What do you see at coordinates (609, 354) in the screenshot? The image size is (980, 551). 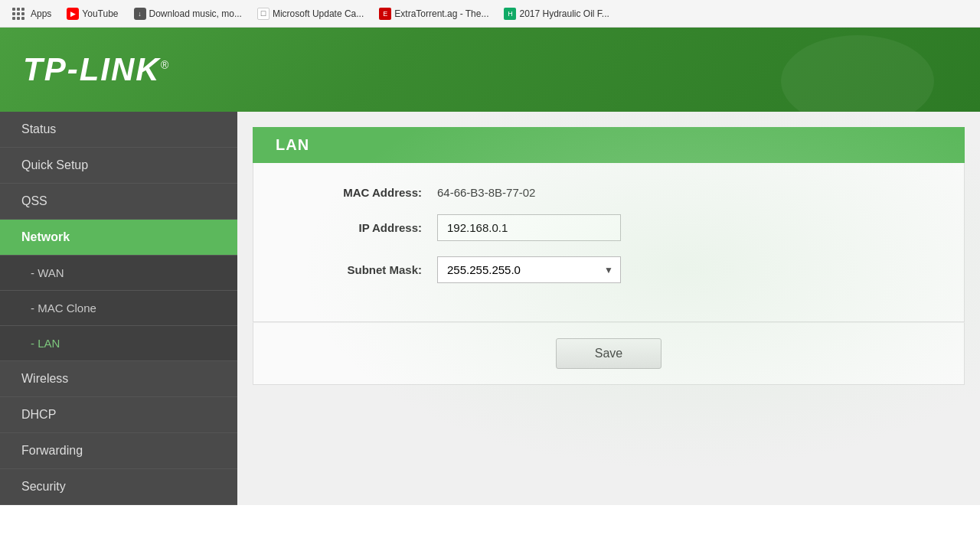 I see `section-footer: Save` at bounding box center [609, 354].